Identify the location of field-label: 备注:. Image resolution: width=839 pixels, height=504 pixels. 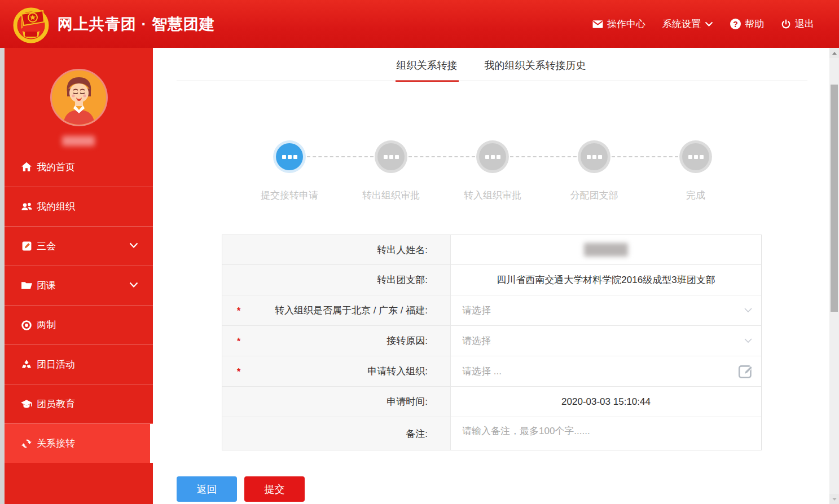
(336, 434).